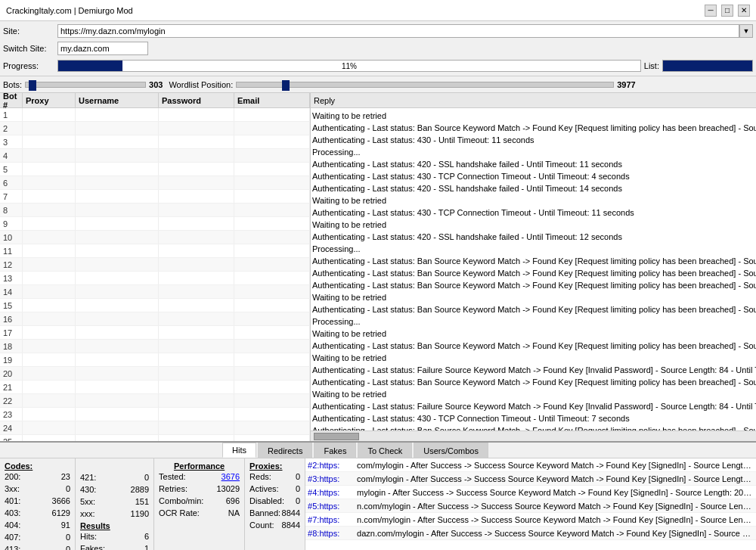  I want to click on code-421-value: 0, so click(147, 477).